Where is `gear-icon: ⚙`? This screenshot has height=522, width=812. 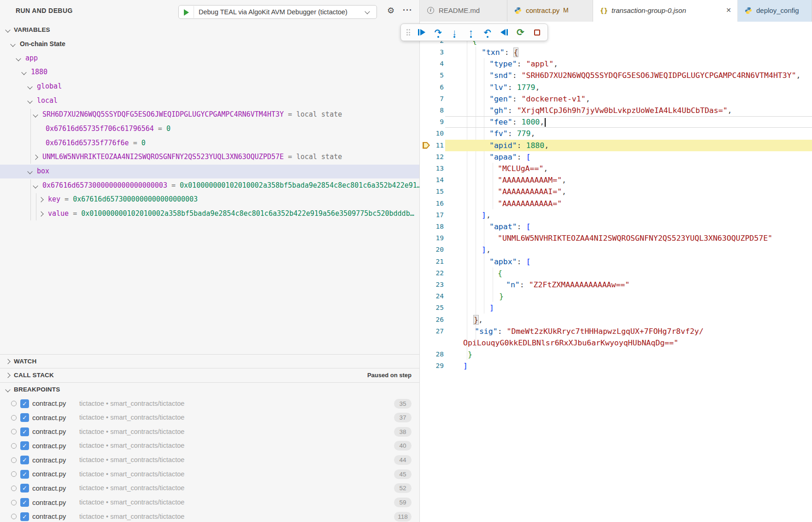 gear-icon: ⚙ is located at coordinates (391, 11).